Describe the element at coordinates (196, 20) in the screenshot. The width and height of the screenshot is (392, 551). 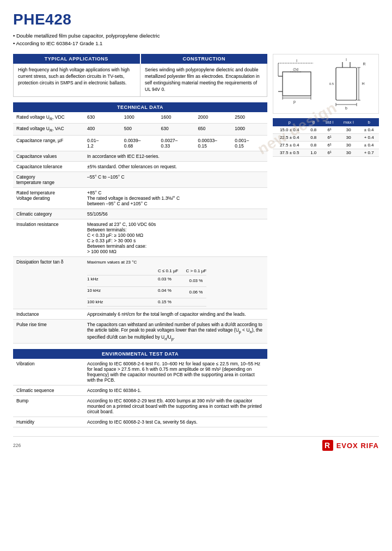
I see `page-title: PHE428` at that location.